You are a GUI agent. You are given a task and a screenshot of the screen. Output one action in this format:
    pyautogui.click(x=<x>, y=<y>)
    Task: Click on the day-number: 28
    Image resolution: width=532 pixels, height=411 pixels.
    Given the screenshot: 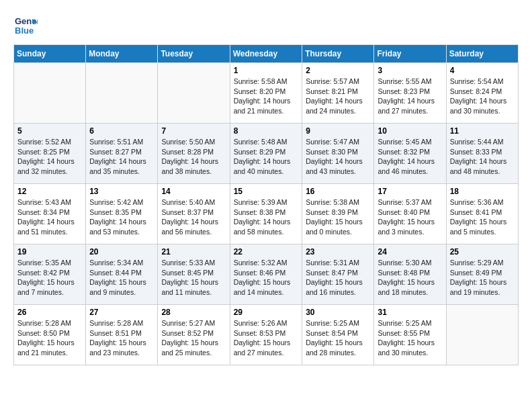 What is the action you would take?
    pyautogui.click(x=193, y=312)
    